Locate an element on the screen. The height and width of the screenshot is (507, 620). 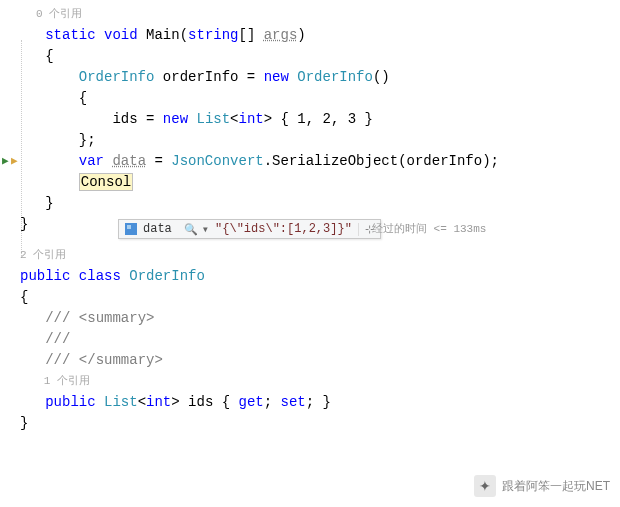
perf-tip: 经过的时间 <= 133ms is located at coordinates (429, 228).